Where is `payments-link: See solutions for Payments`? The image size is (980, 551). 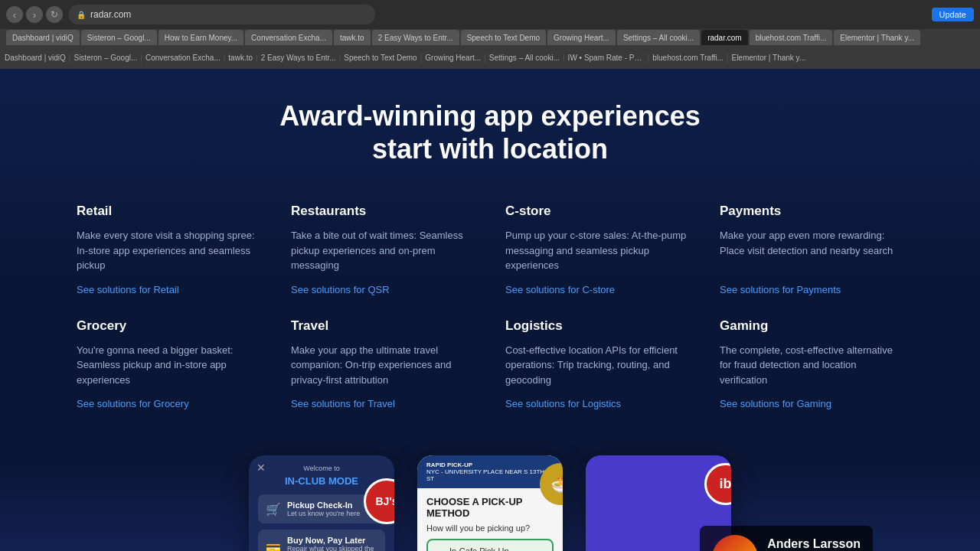 payments-link: See solutions for Payments is located at coordinates (812, 289).